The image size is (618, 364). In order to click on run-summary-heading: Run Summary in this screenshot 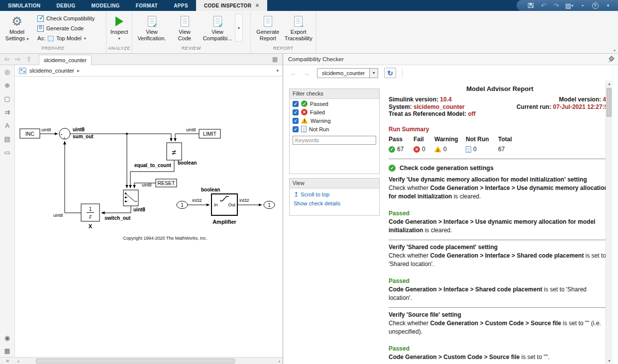, I will do `click(500, 129)`.